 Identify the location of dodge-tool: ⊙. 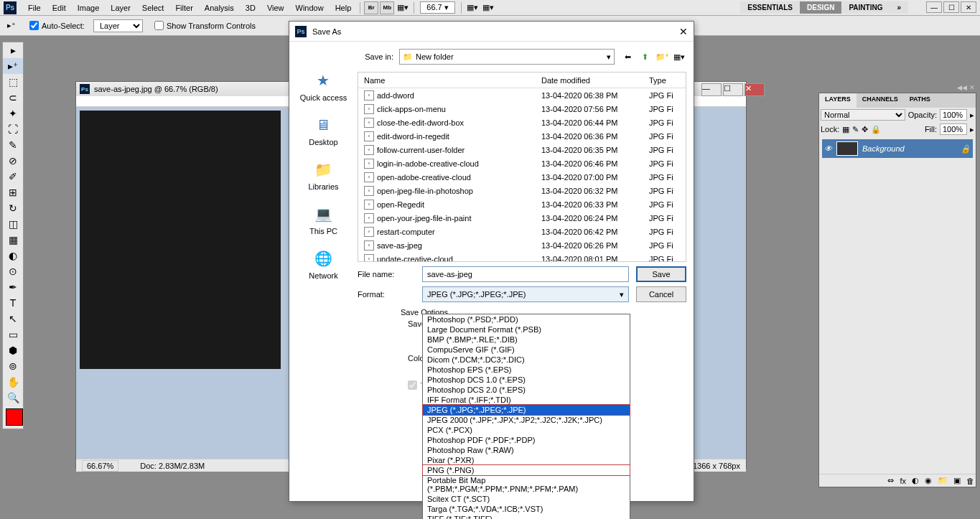
(13, 271).